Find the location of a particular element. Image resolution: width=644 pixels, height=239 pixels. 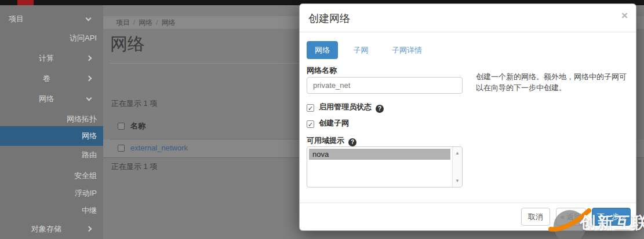

tab-subnet-details: 子网详情 is located at coordinates (407, 50).